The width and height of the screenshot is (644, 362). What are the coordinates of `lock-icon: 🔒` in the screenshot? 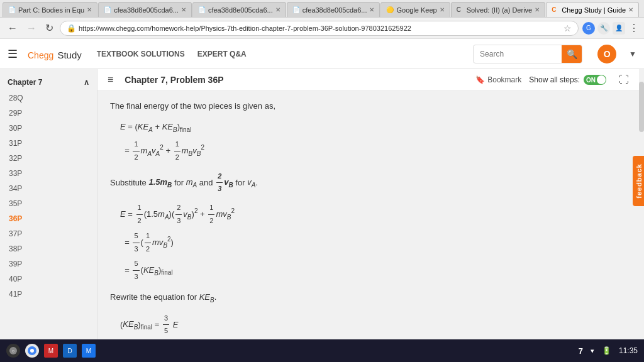 It's located at (72, 28).